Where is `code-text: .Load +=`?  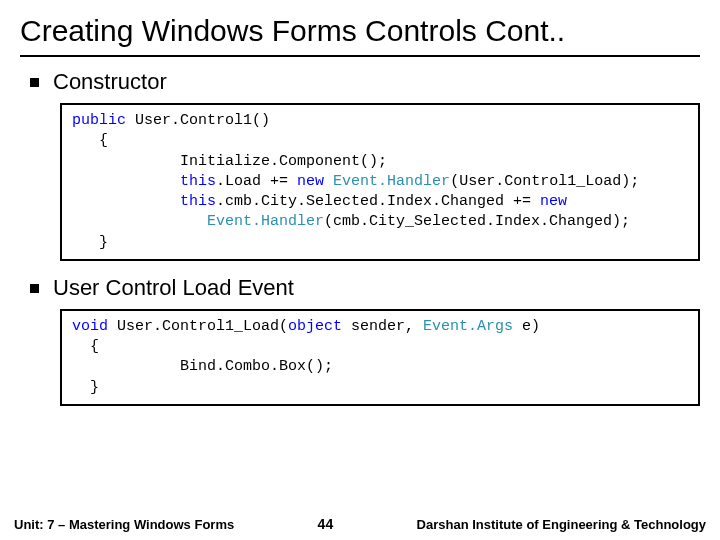 code-text: .Load += is located at coordinates (256, 182).